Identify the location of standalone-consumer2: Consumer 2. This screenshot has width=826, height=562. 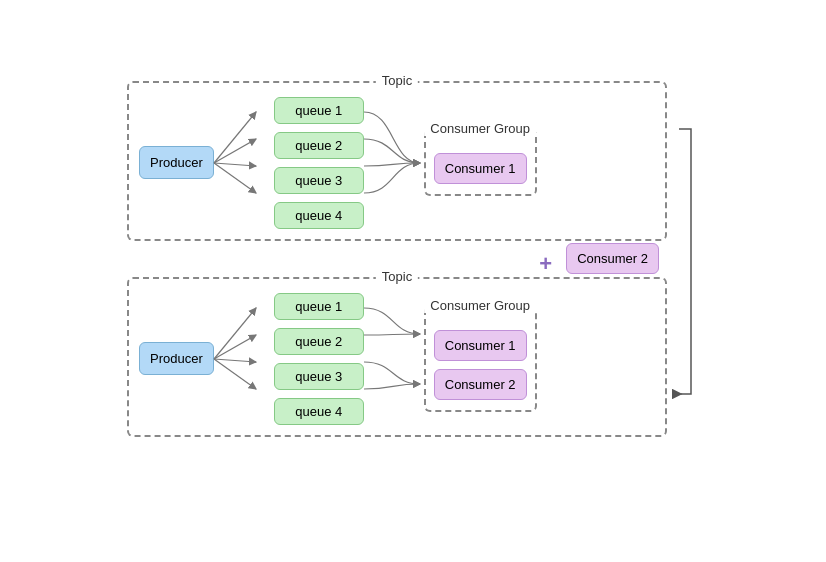
(612, 258).